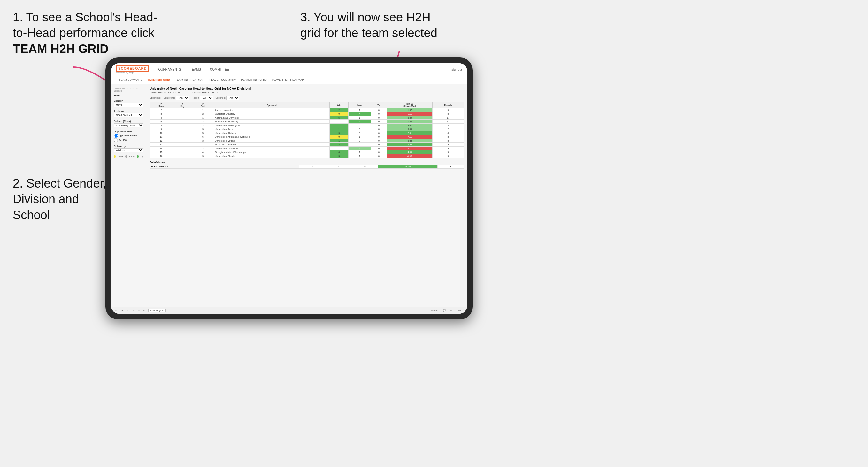 Image resolution: width=868 pixels, height=467 pixels. What do you see at coordinates (435, 311) in the screenshot?
I see `watch-btn: Watch ▾` at bounding box center [435, 311].